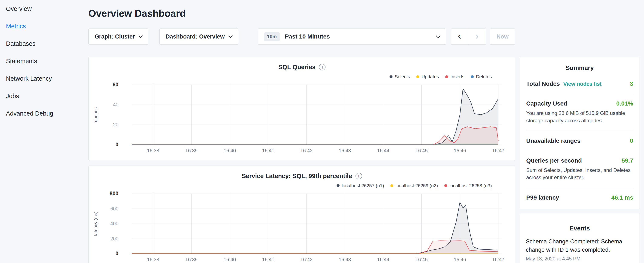 This screenshot has width=644, height=263. I want to click on next-time-window-button: ›, so click(477, 37).